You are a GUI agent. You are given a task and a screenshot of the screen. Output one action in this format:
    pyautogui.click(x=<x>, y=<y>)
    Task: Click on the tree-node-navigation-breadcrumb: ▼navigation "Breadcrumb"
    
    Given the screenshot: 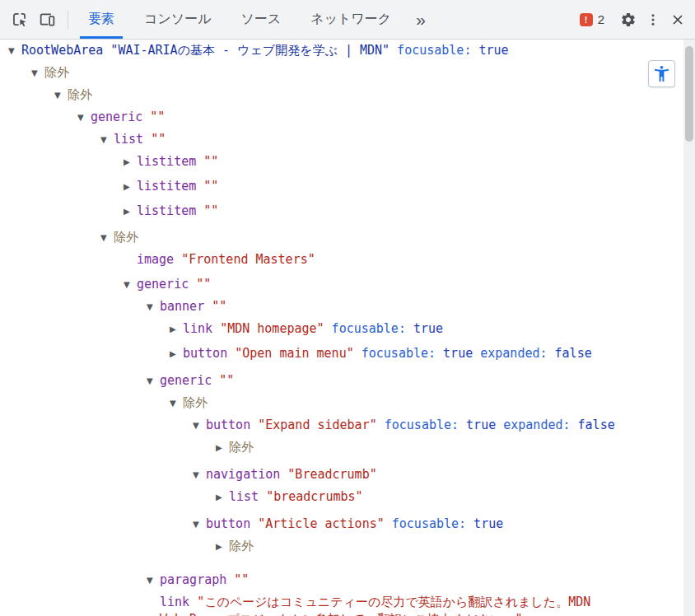 What is the action you would take?
    pyautogui.click(x=348, y=474)
    